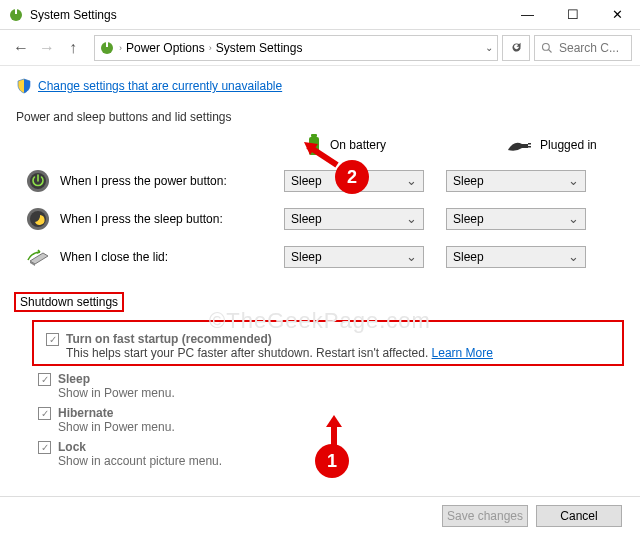  I want to click on back-button: ←, so click(21, 48).